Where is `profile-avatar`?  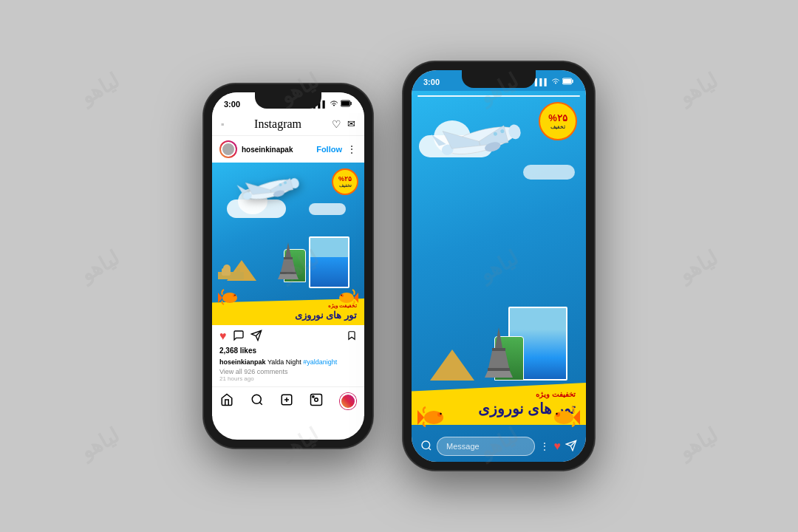 profile-avatar is located at coordinates (228, 149).